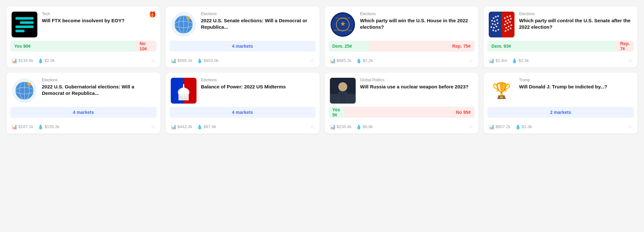 Image resolution: width=644 pixels, height=232 pixels. What do you see at coordinates (625, 46) in the screenshot?
I see `rep-bar: Rep. 7¢` at bounding box center [625, 46].